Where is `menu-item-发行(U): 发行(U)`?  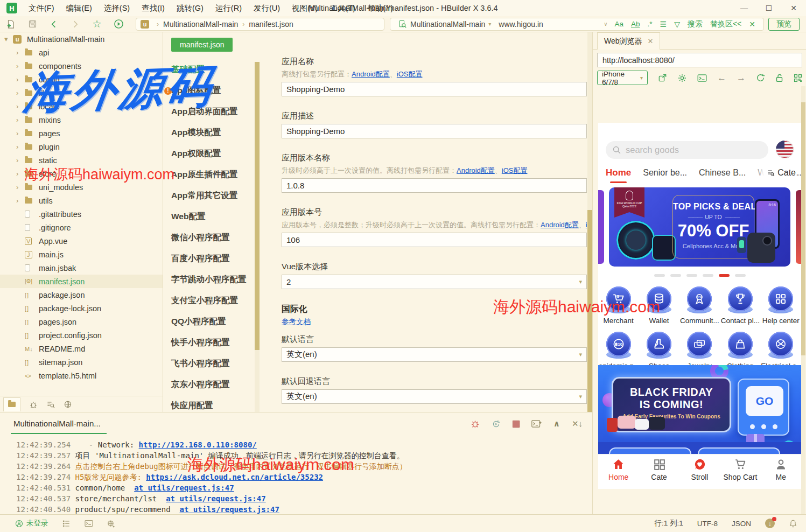
menu-item-发行(U): 发行(U) is located at coordinates (267, 9).